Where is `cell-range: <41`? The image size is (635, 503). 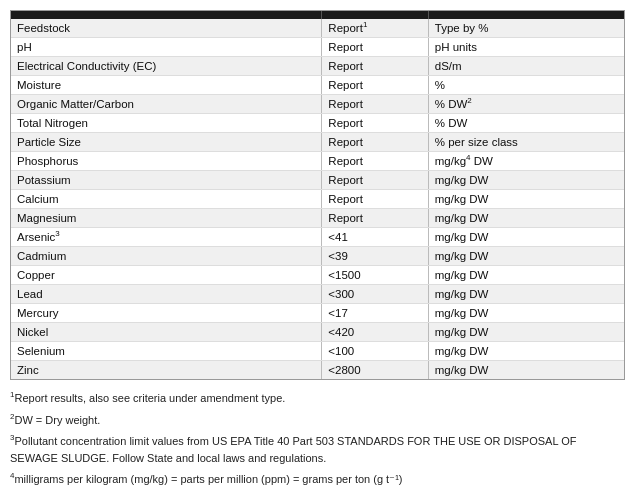 cell-range: <41 is located at coordinates (375, 238).